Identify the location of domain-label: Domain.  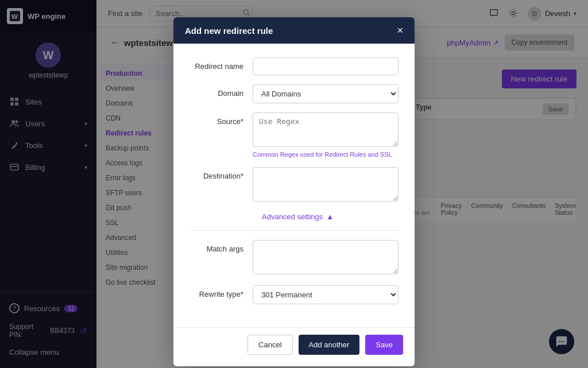
(221, 91).